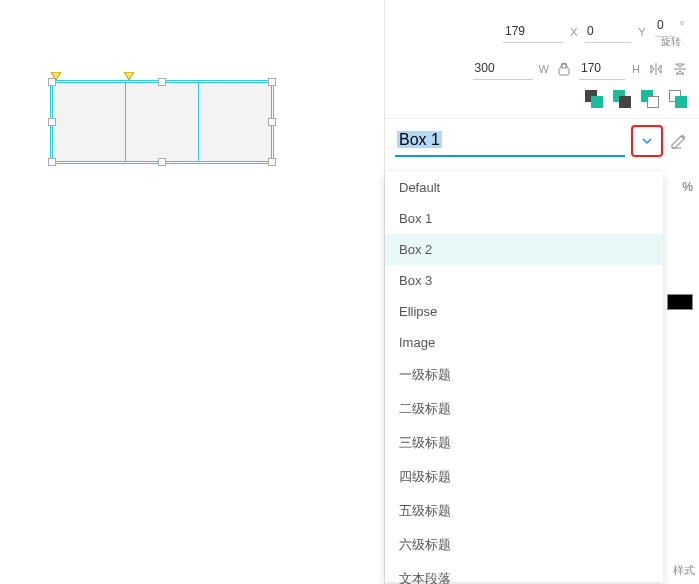  What do you see at coordinates (524, 443) in the screenshot?
I see `style-option: 三级标题` at bounding box center [524, 443].